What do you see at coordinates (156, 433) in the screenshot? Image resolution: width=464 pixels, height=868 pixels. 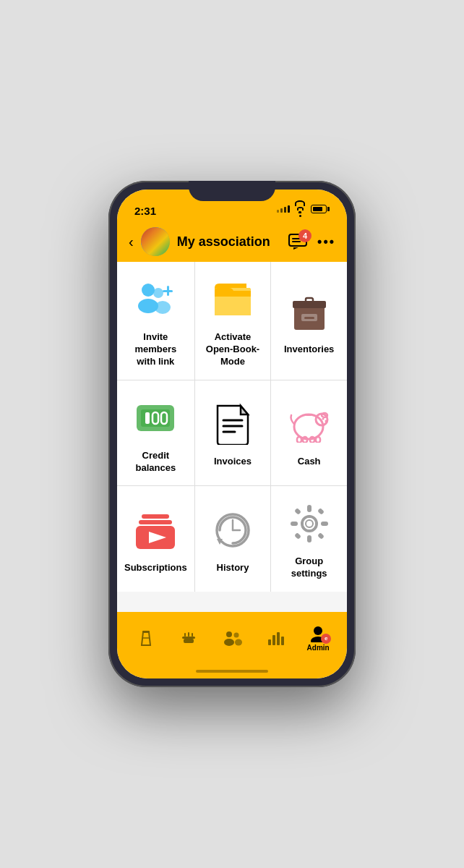 I see `grid-item-credit: Credit balances` at bounding box center [156, 433].